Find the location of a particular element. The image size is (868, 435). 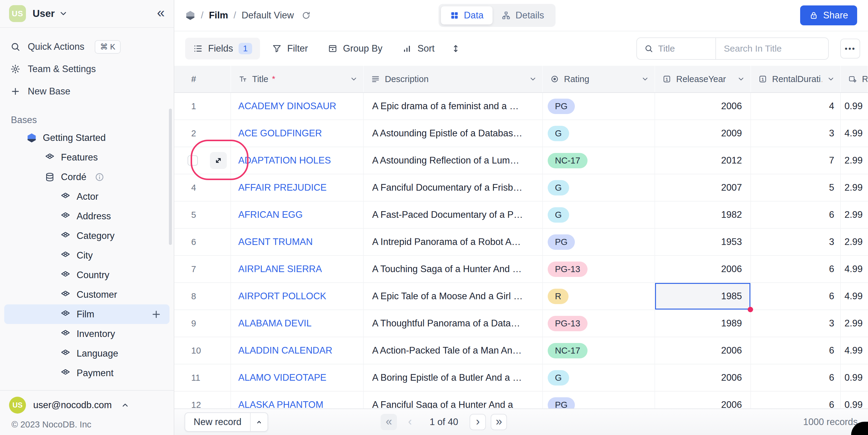

releaseyear-cell: 2012 is located at coordinates (703, 160).